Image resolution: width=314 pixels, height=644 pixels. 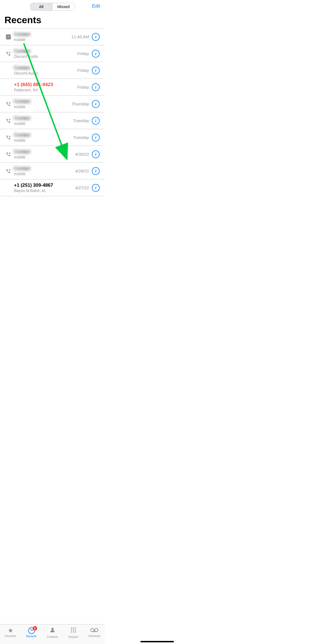 I want to click on info-button-2: i, so click(x=96, y=54).